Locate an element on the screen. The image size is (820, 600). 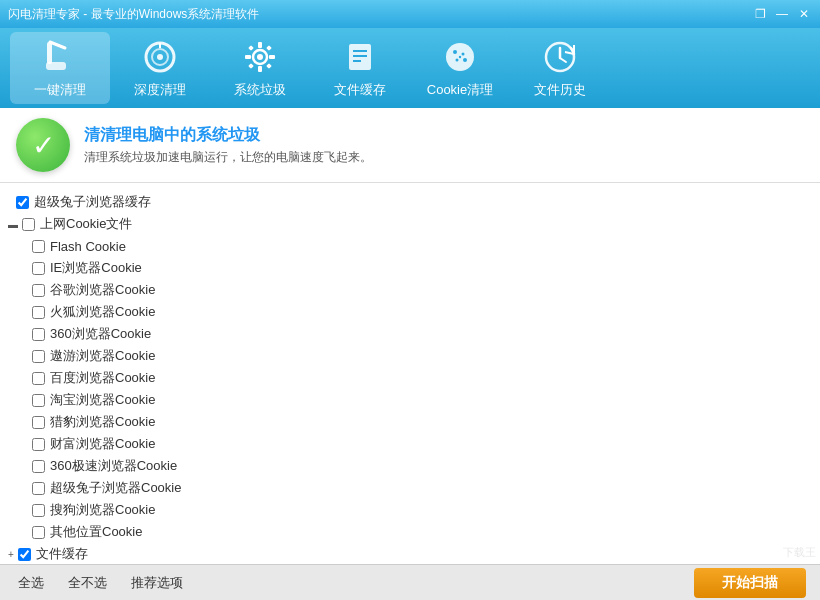
checkbox-taobao-cookie is located at coordinates (38, 400).